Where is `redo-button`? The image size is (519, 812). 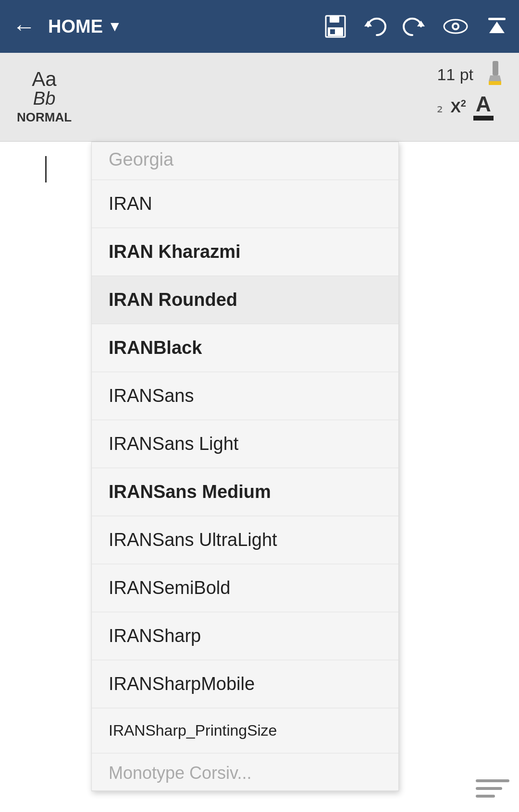 redo-button is located at coordinates (414, 26).